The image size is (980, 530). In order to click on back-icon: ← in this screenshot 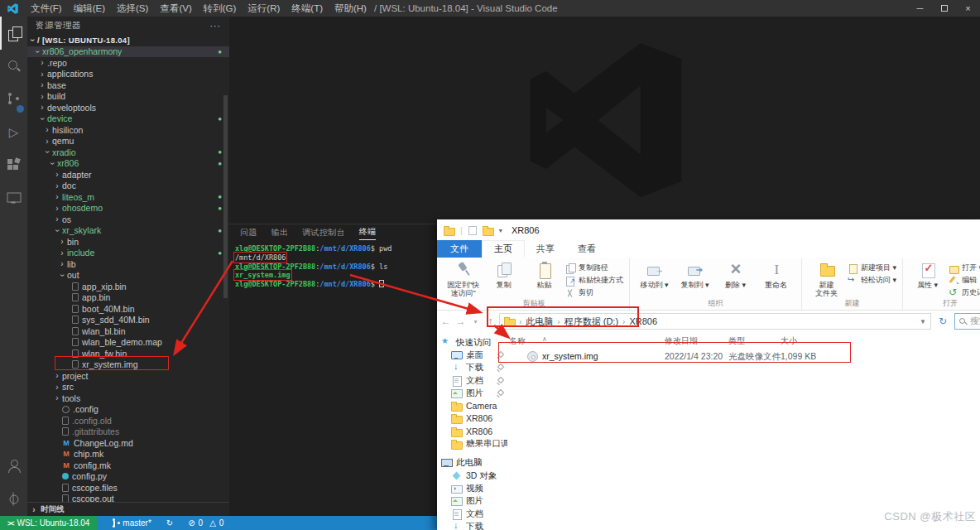, I will do `click(445, 321)`.